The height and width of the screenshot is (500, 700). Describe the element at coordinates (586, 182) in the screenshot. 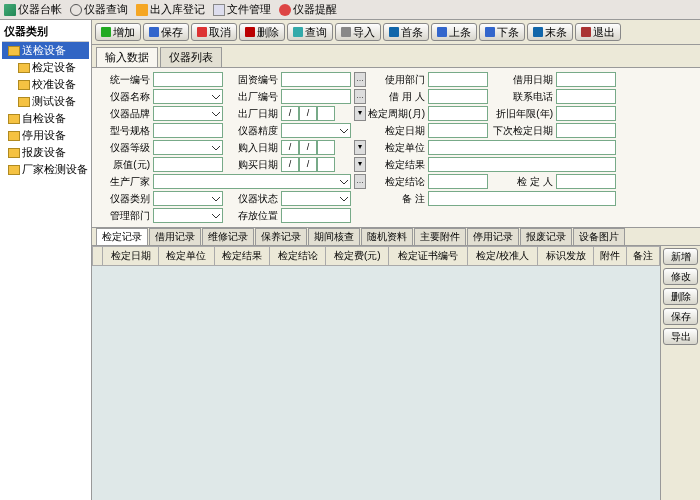

I see `checker-field` at that location.